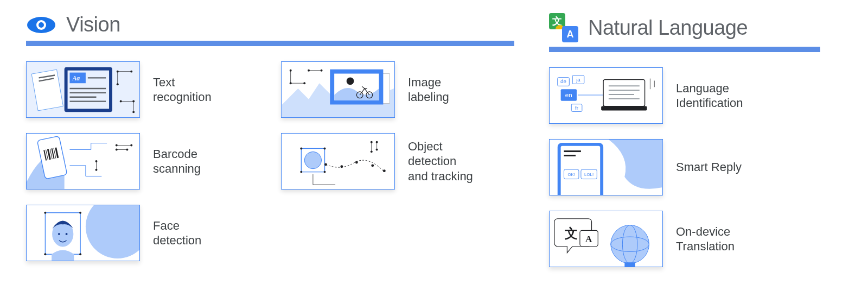 The height and width of the screenshot is (303, 868). Describe the element at coordinates (668, 28) in the screenshot. I see `nl-title: Natural Language` at that location.